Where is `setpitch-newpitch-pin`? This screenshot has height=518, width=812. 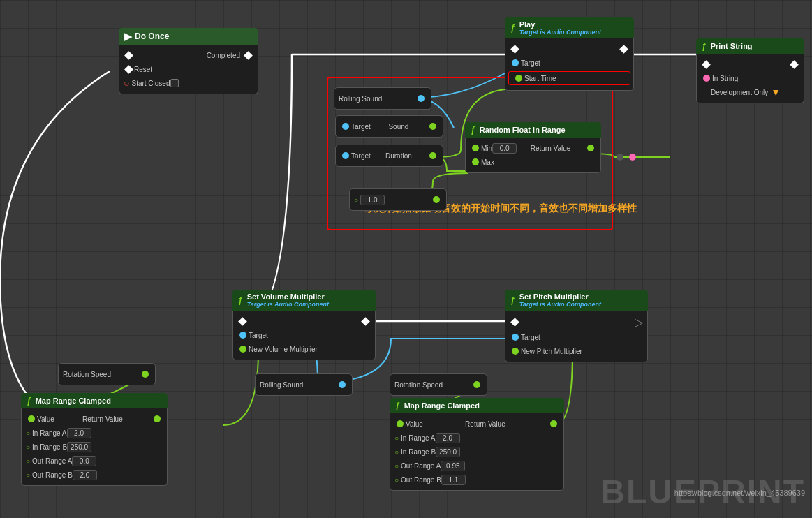 setpitch-newpitch-pin is located at coordinates (515, 351).